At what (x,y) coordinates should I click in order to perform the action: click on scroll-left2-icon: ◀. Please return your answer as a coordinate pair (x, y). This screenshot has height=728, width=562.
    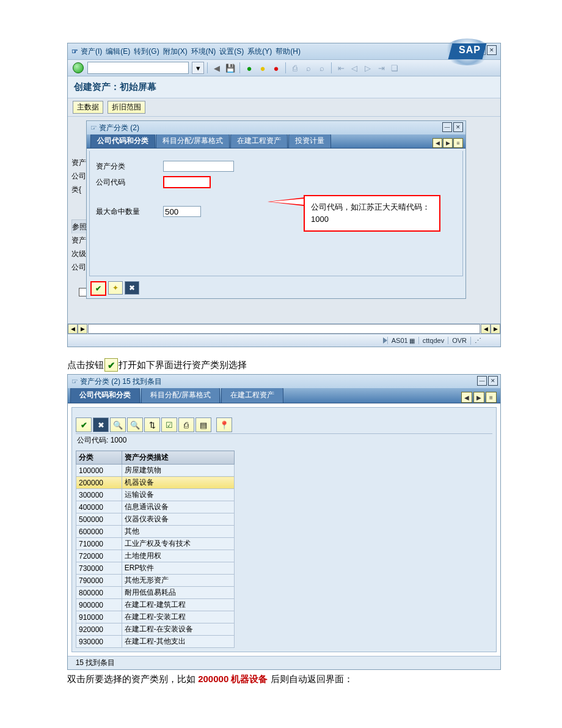
    Looking at the image, I should click on (486, 329).